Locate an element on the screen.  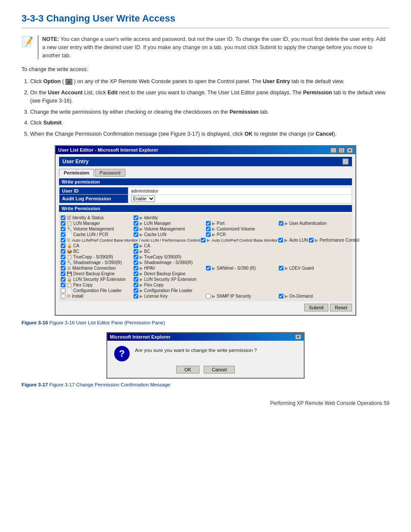
step-4: Click Submit. is located at coordinates (210, 123).